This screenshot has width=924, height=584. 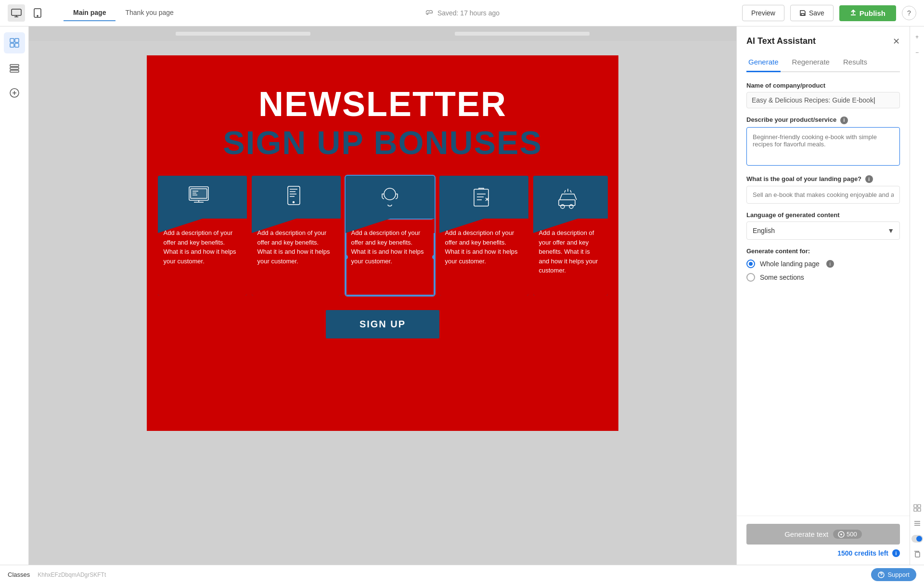 What do you see at coordinates (14, 43) in the screenshot?
I see `sidebar-elements-icon` at bounding box center [14, 43].